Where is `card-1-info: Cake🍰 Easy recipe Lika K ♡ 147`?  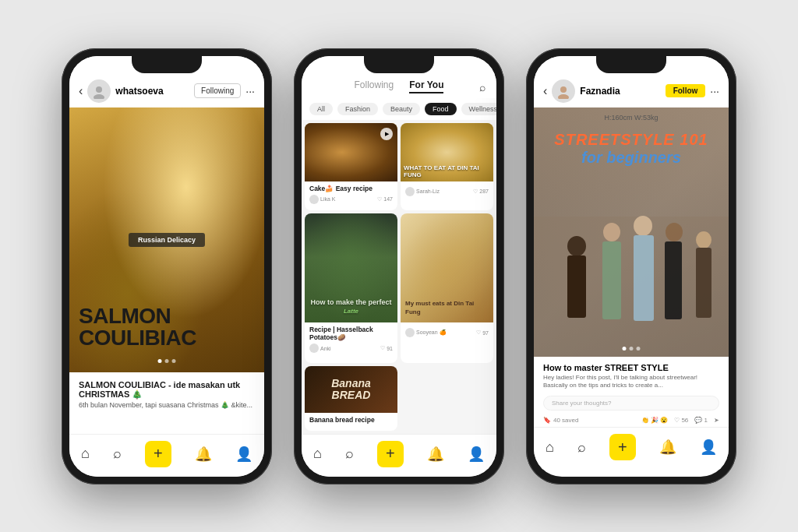
card-1-info: Cake🍰 Easy recipe Lika K ♡ 147 is located at coordinates (351, 195).